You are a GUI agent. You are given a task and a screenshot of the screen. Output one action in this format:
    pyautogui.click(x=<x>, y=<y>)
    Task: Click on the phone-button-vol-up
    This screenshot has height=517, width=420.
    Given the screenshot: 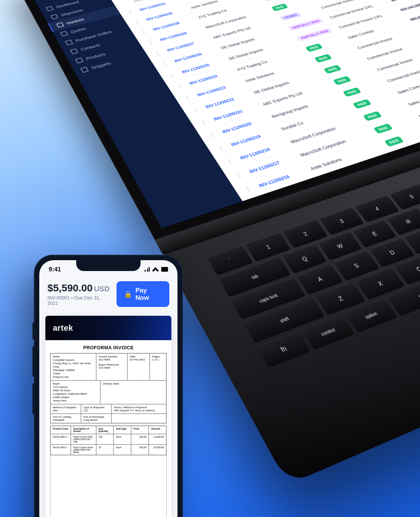 What is the action you would take?
    pyautogui.click(x=33, y=361)
    